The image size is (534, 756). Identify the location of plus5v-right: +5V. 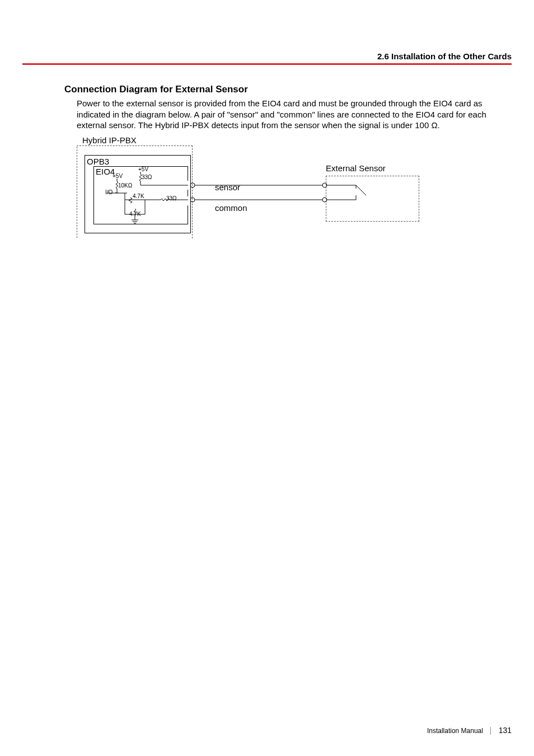
(143, 169).